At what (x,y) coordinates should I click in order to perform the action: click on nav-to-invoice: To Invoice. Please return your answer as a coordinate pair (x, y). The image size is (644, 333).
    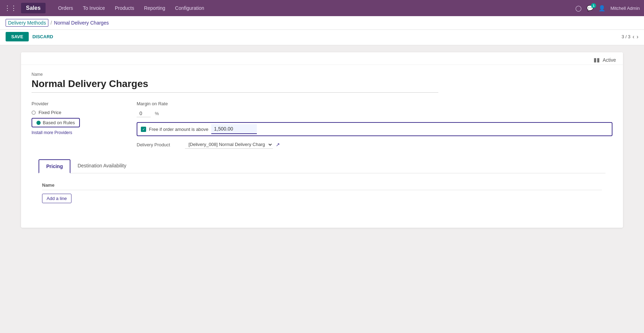
    Looking at the image, I should click on (94, 8).